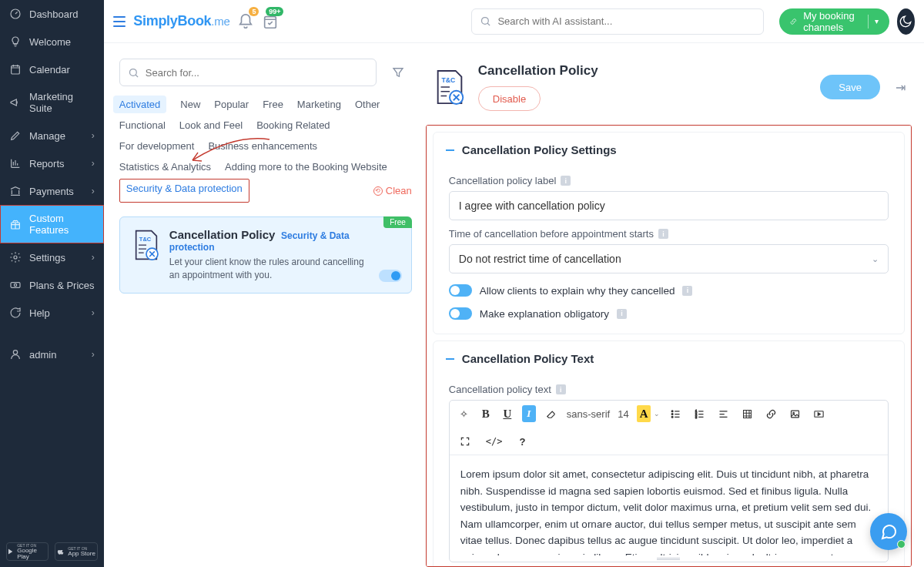 The height and width of the screenshot is (567, 924). What do you see at coordinates (263, 146) in the screenshot?
I see `tag-business: Business enhancements` at bounding box center [263, 146].